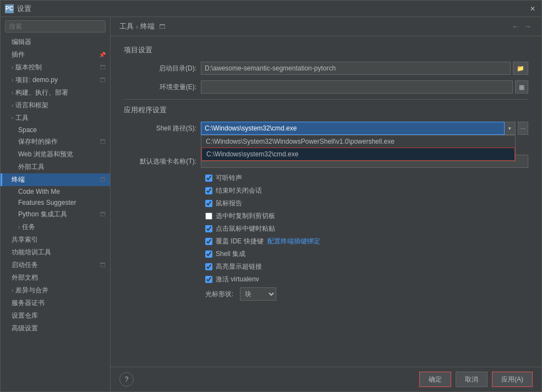 This screenshot has height=392, width=542. I want to click on default-tab-label: 默认选项卡名称(T):, so click(162, 162).